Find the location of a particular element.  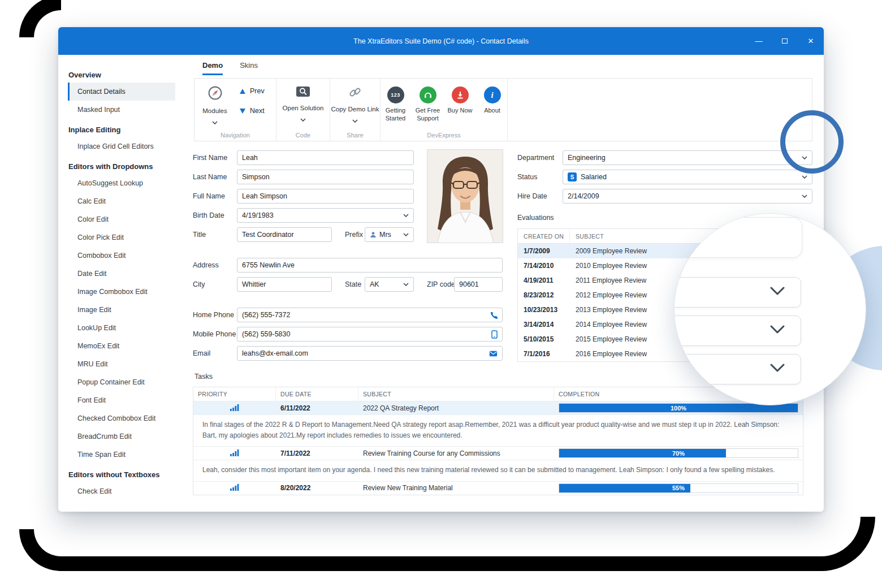

sidebar-item-lookup-edit: LookUp Edit is located at coordinates (122, 328).